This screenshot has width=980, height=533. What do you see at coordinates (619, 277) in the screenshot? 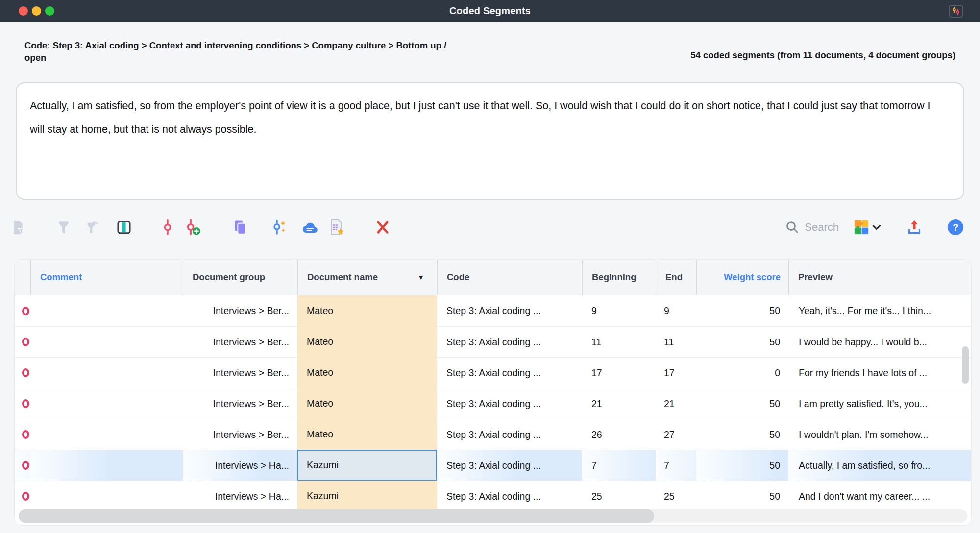
I see `column-header-beginning: Beginning` at bounding box center [619, 277].